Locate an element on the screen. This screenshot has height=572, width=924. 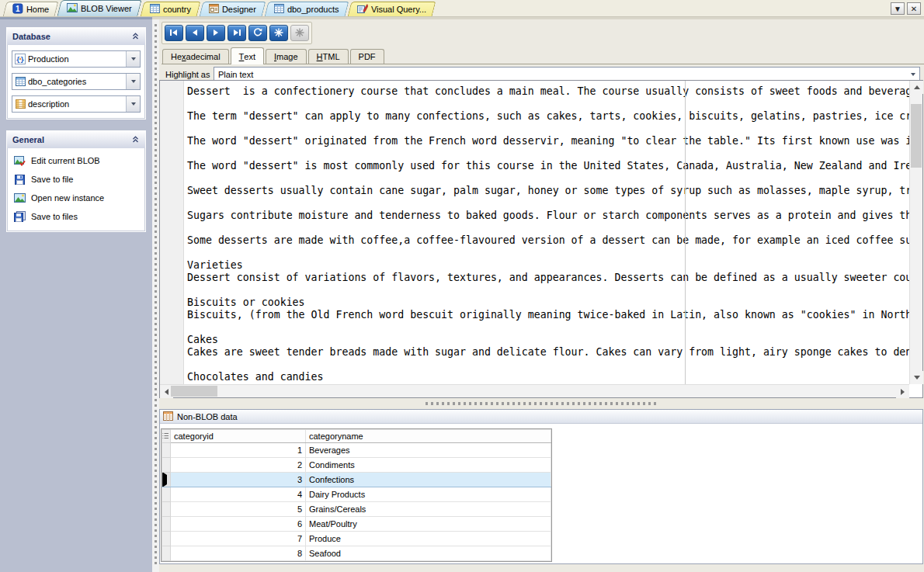
cell-categoryname: Produce is located at coordinates (429, 539).